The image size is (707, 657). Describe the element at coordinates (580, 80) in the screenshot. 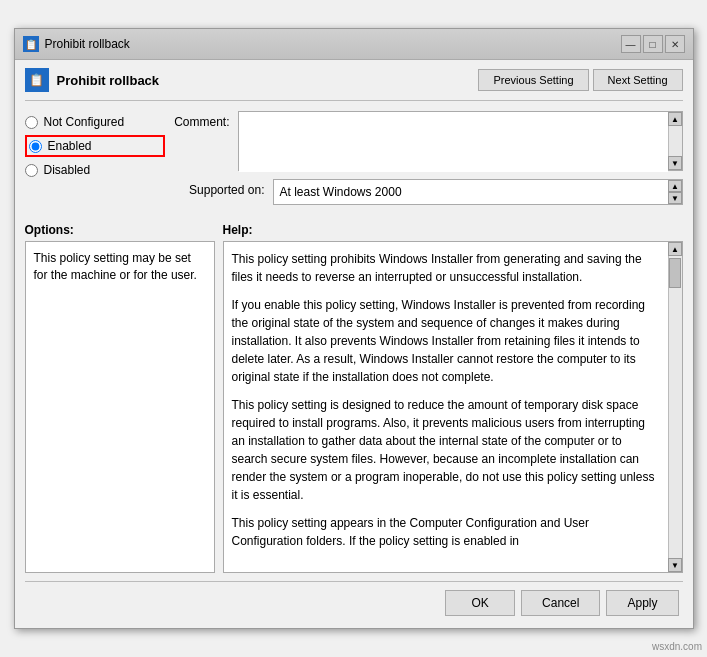

I see `header-buttons: Previous Setting Next Setting` at that location.